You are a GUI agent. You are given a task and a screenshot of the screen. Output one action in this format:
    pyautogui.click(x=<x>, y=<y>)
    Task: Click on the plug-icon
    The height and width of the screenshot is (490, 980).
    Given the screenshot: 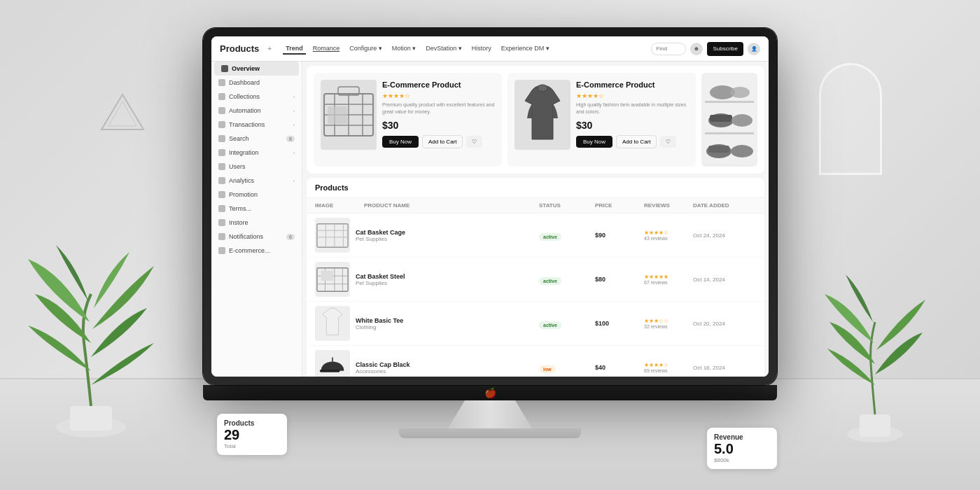 What is the action you would take?
    pyautogui.click(x=222, y=153)
    